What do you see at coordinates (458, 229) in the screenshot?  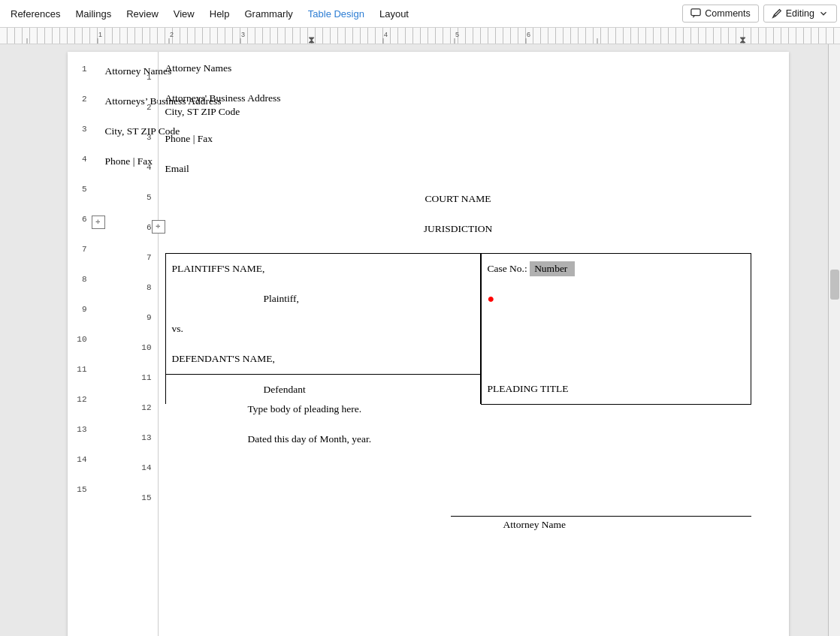 I see `text-jurisdiction: JURISDICTION` at bounding box center [458, 229].